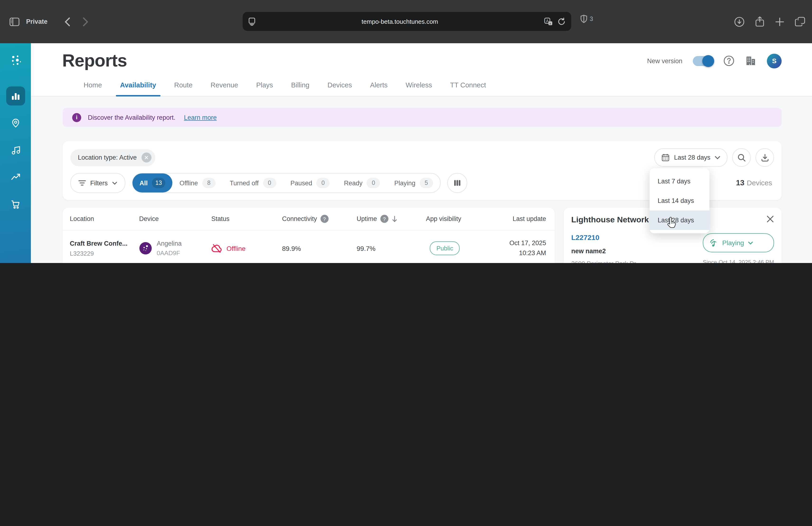  I want to click on shield-badge: 3, so click(587, 19).